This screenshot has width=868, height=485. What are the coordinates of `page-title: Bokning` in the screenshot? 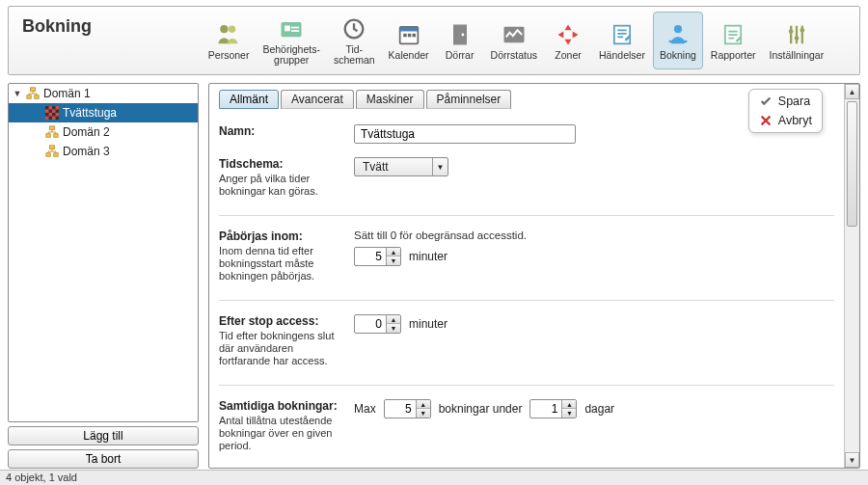 It's located at (98, 40).